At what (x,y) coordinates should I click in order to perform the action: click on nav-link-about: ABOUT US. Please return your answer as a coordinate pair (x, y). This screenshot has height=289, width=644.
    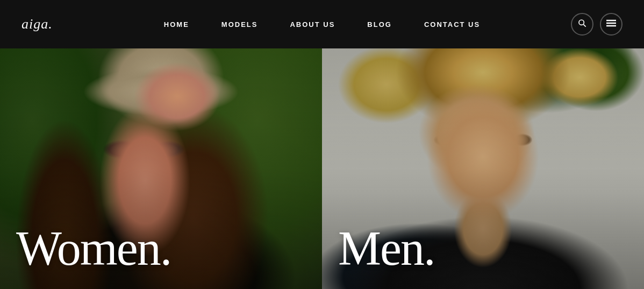
    Looking at the image, I should click on (312, 25).